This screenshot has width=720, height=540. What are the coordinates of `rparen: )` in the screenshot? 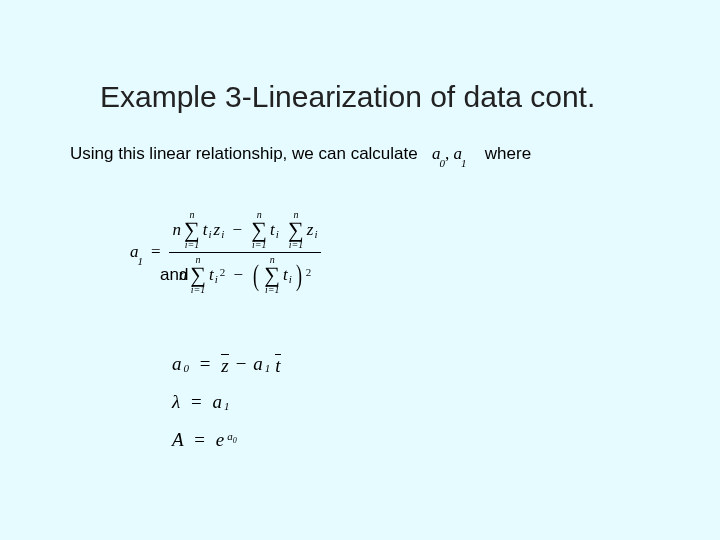 It's located at (299, 274).